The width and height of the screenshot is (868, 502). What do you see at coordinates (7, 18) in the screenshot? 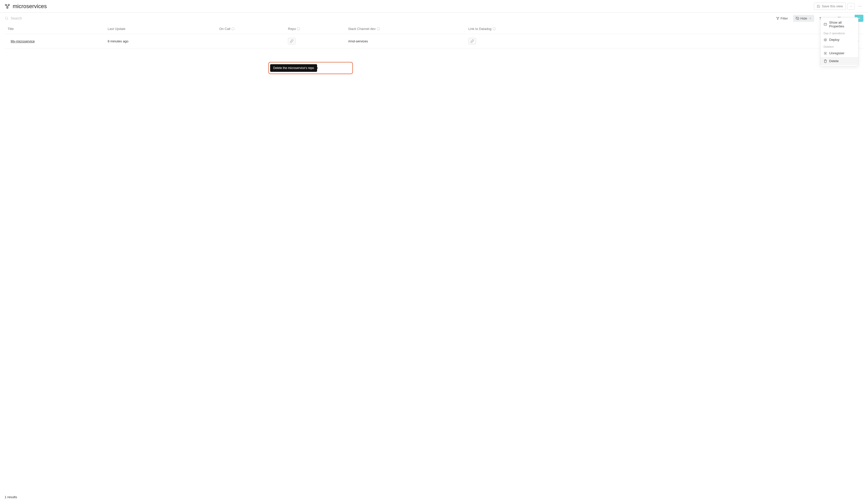
I see `search-icon` at bounding box center [7, 18].